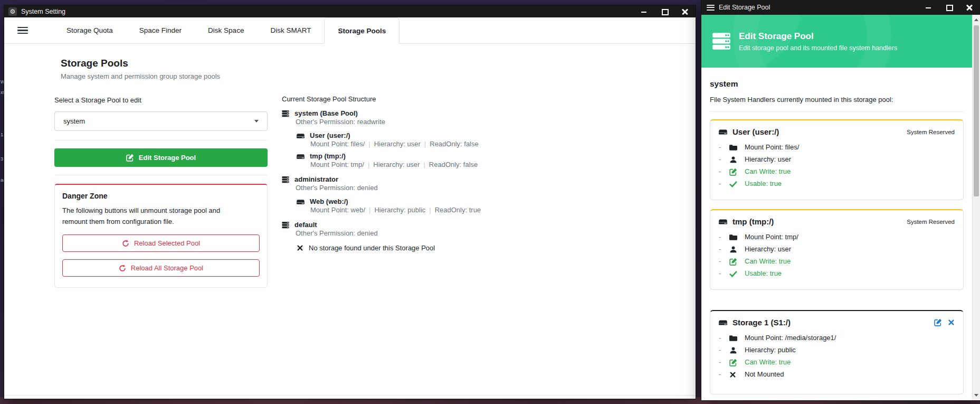 Image resolution: width=980 pixels, height=404 pixels. I want to click on banner-title: Edit Storage Pool, so click(818, 36).